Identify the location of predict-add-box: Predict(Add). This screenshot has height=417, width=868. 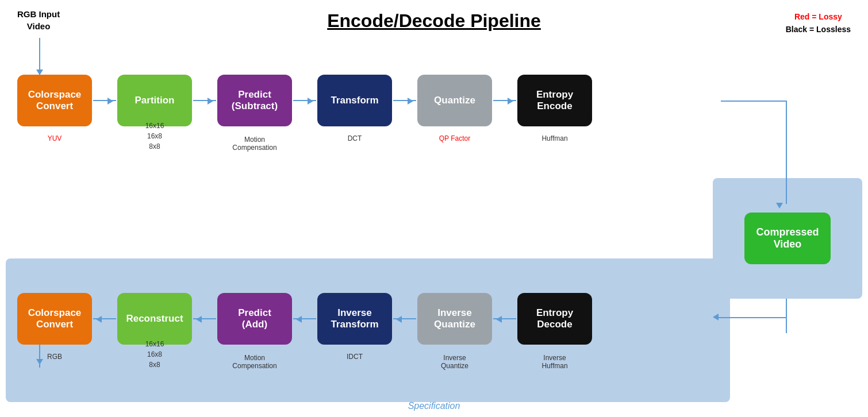
(255, 319).